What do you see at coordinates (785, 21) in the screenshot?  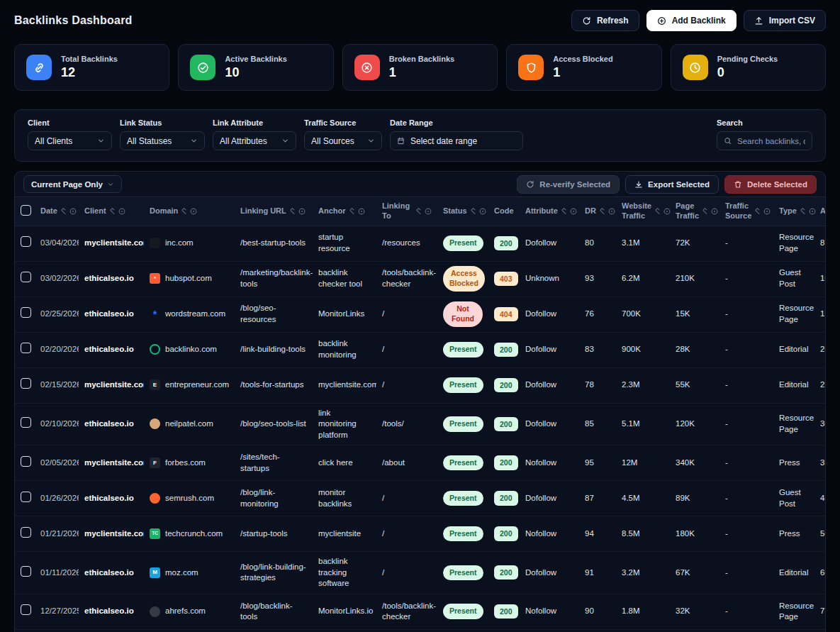 I see `import-csv-button: Import CSV` at bounding box center [785, 21].